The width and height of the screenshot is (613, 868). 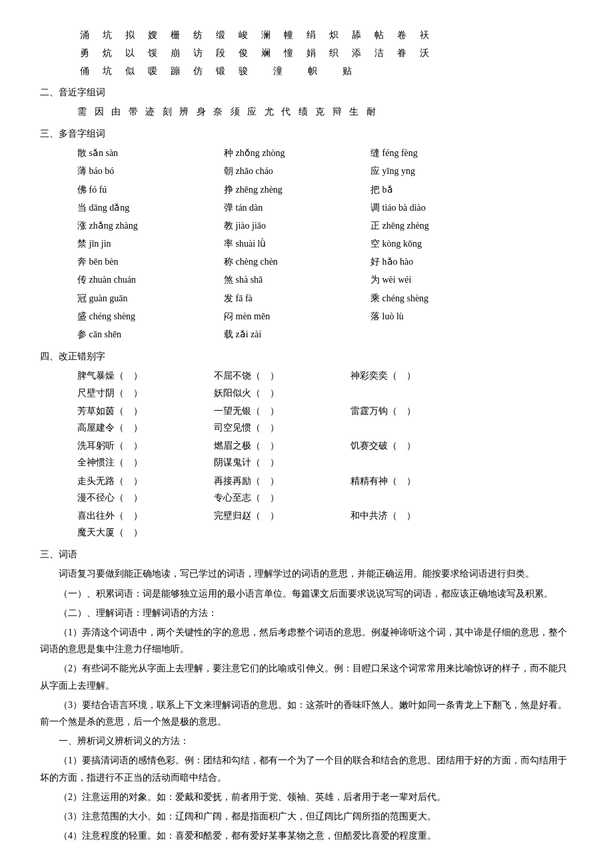 What do you see at coordinates (313, 71) in the screenshot?
I see `char-cell: 帜` at bounding box center [313, 71].